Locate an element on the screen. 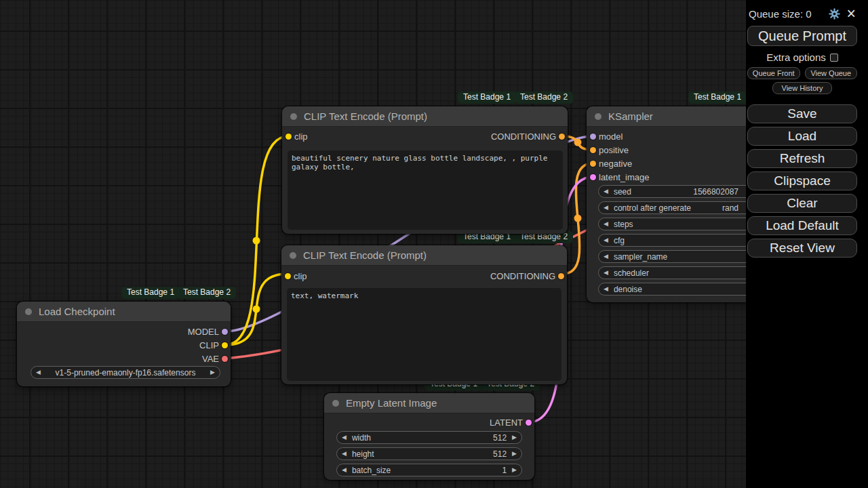  widget-name: batch_size is located at coordinates (372, 470).